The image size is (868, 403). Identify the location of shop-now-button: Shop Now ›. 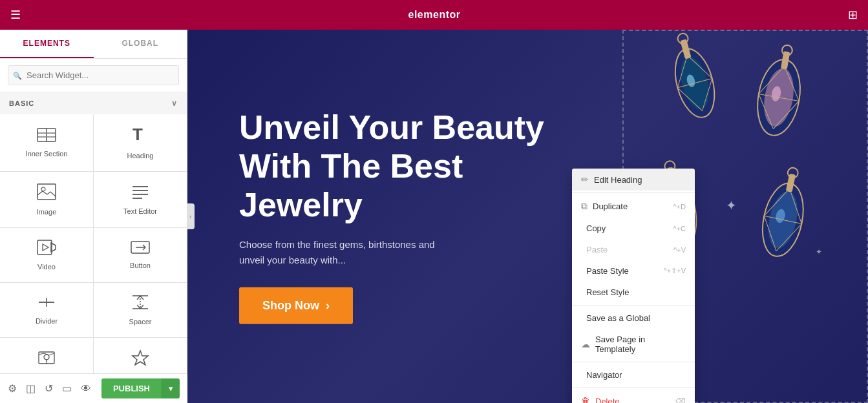
(296, 306).